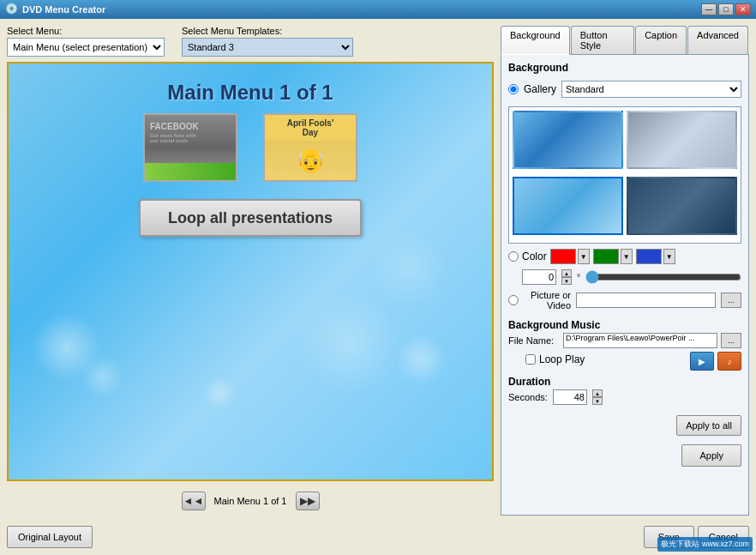  What do you see at coordinates (709, 425) in the screenshot?
I see `apply-to-all-btn: Apply to all` at bounding box center [709, 425].